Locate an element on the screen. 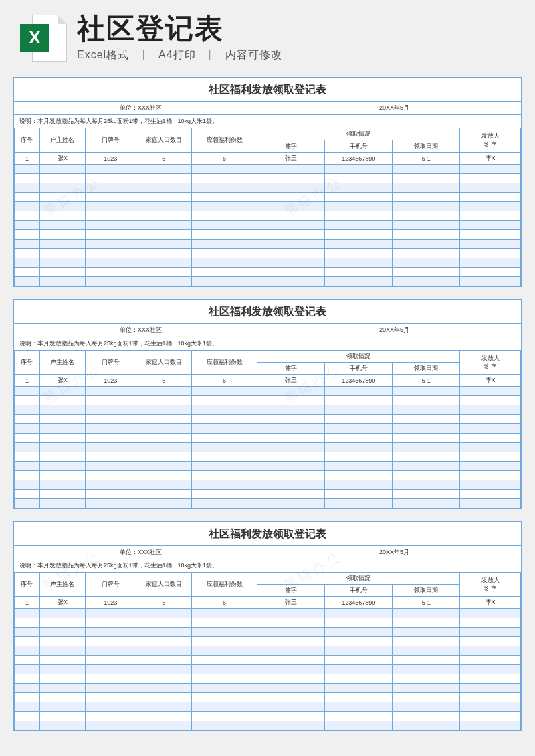  cell-owner: 张X is located at coordinates (62, 603).